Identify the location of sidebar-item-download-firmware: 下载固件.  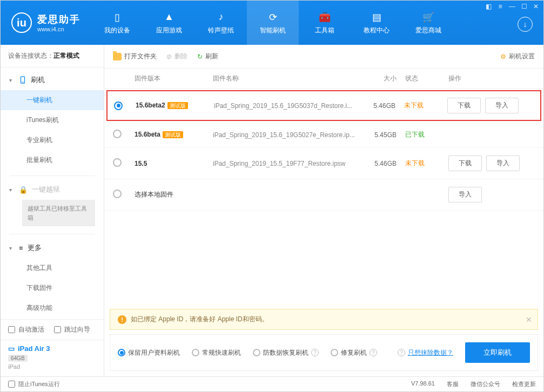
(52, 288).